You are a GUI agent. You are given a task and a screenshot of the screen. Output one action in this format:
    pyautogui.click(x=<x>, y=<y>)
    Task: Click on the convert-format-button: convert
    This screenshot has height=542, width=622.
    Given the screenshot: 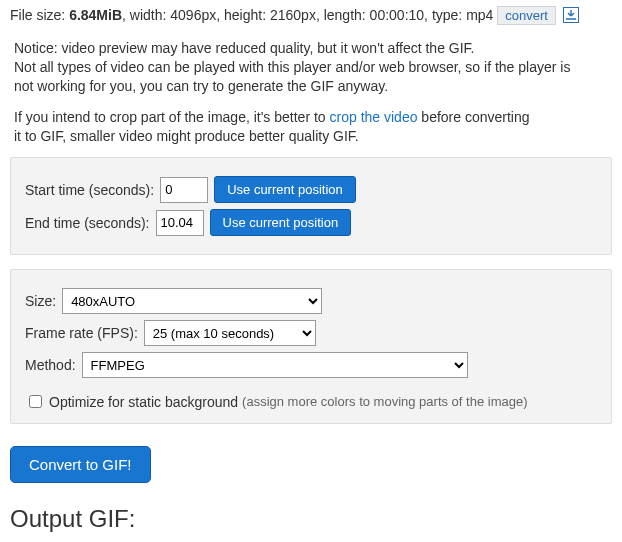 What is the action you would take?
    pyautogui.click(x=526, y=16)
    